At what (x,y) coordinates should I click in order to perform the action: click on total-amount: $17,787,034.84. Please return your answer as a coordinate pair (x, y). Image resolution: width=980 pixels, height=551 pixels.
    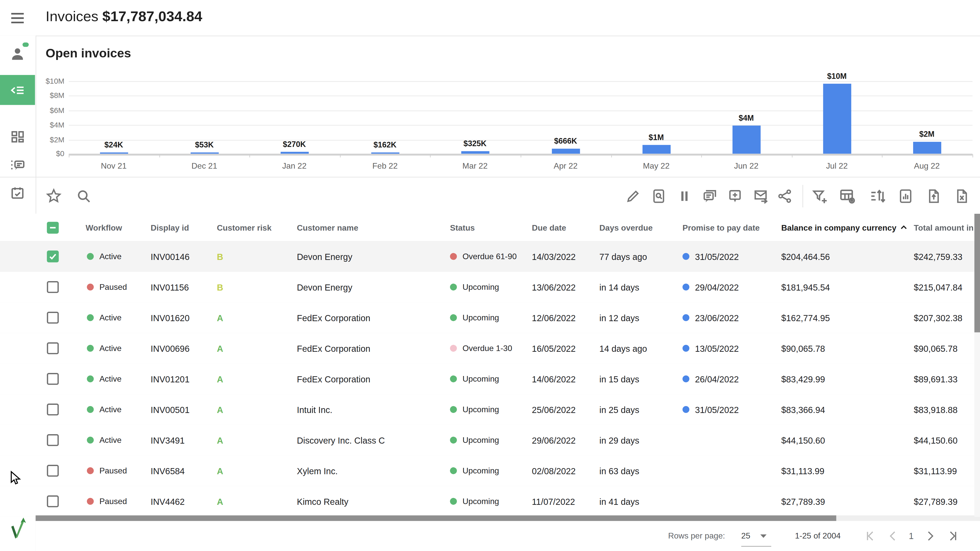
    Looking at the image, I should click on (152, 16).